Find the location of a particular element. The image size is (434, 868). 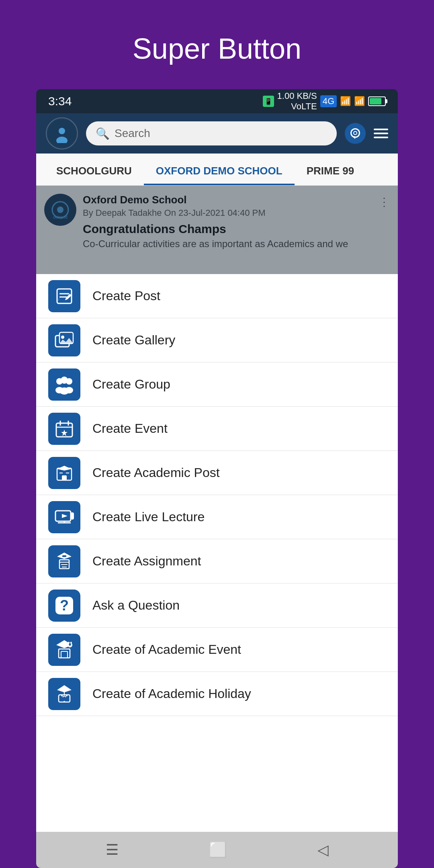

tab-prime99: PRIME 99 is located at coordinates (330, 172).